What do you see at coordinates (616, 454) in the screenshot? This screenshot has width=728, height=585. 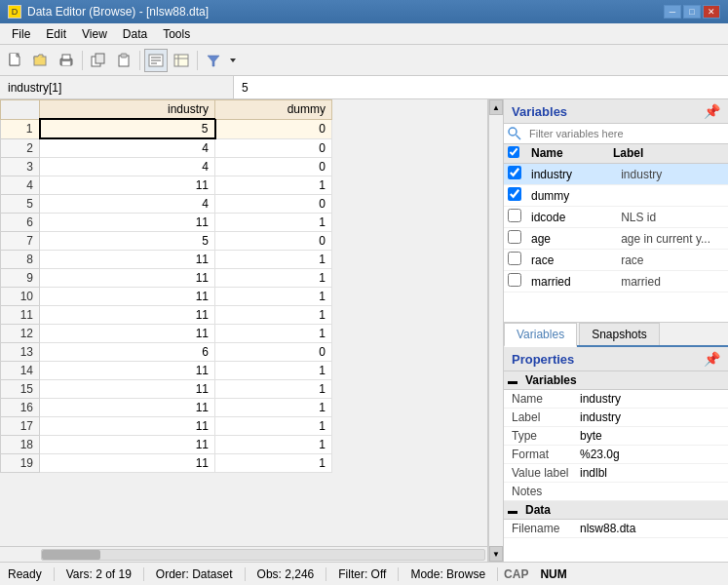 I see `property-row: Format%23.0g` at bounding box center [616, 454].